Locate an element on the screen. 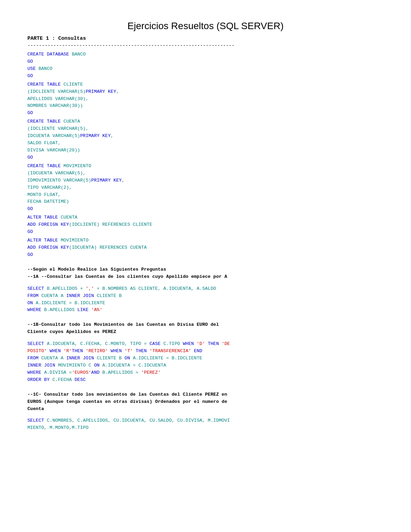 This screenshot has width=411, height=532. comment-1a: --Según el Modelo Realice las Siguientes… is located at coordinates (206, 273).